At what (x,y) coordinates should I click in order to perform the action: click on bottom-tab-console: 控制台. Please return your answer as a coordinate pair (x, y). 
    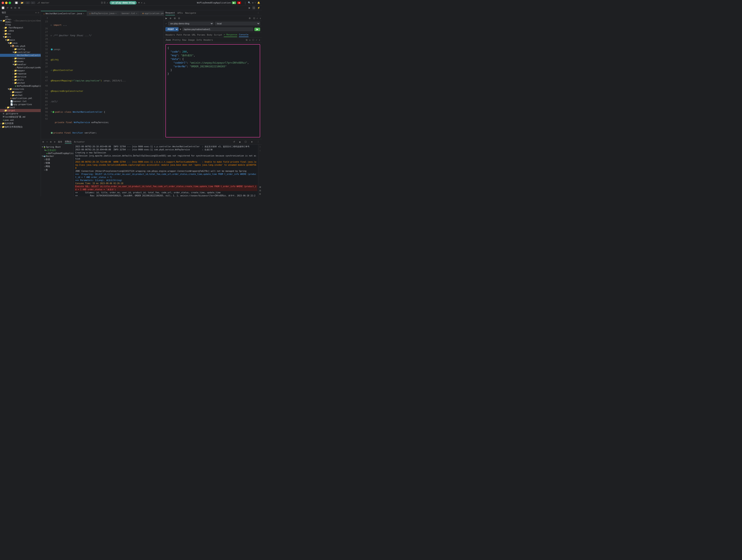
    Looking at the image, I should click on (68, 142).